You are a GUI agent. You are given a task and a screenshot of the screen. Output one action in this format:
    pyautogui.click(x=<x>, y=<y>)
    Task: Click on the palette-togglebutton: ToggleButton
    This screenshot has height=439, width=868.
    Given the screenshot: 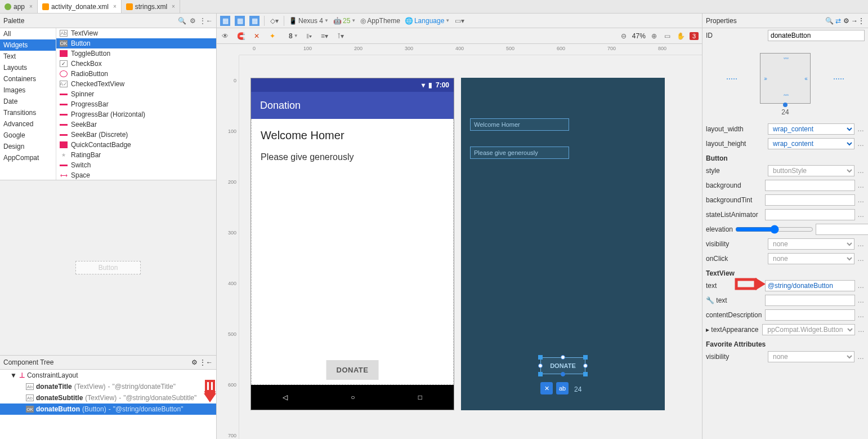 What is the action you would take?
    pyautogui.click(x=136, y=54)
    